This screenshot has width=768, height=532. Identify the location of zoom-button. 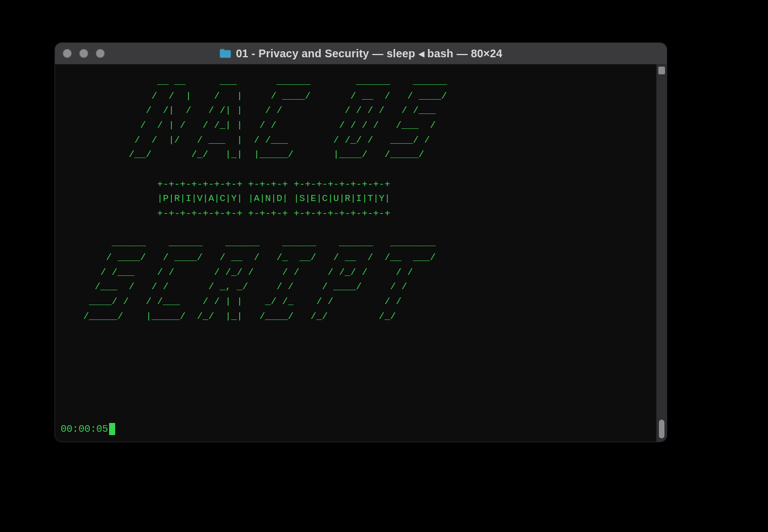
(100, 53).